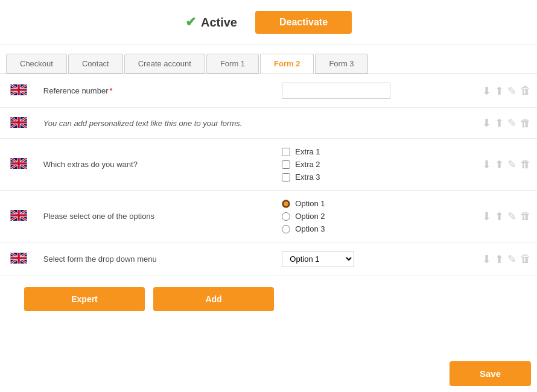 The height and width of the screenshot is (392, 537). I want to click on input-cell, so click(361, 91).